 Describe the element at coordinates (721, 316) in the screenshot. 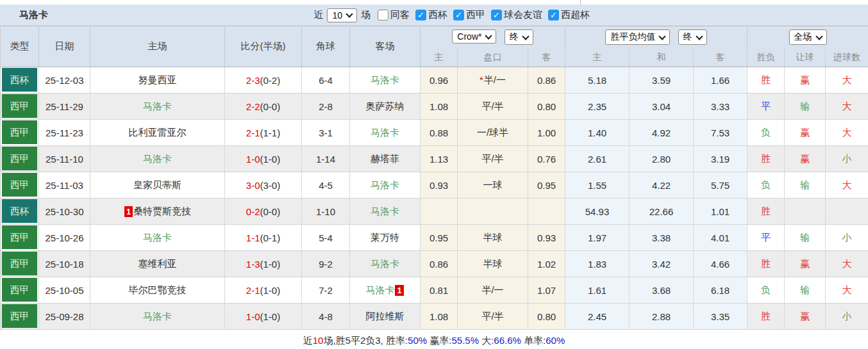

I see `euro-away-odds-cell: 3.35` at that location.